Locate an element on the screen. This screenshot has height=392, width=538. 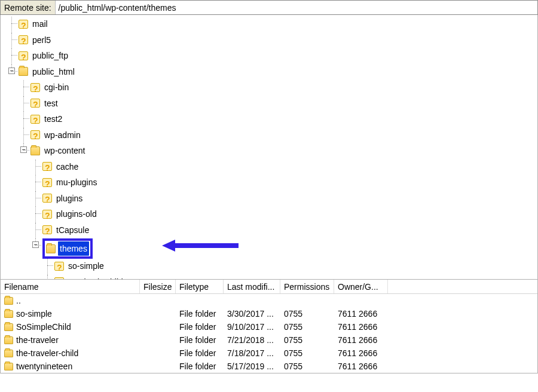
tree-item-label: so-simple is located at coordinates (86, 266).